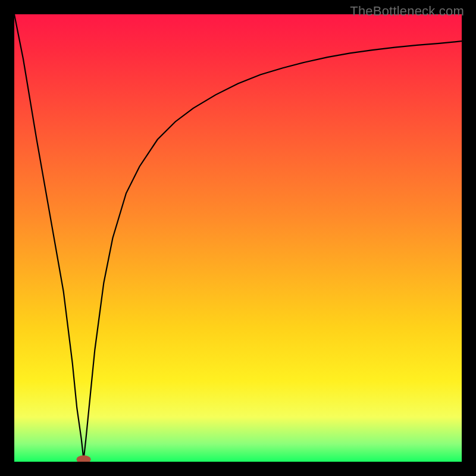  What do you see at coordinates (84, 458) in the screenshot?
I see `minimum-marker` at bounding box center [84, 458].